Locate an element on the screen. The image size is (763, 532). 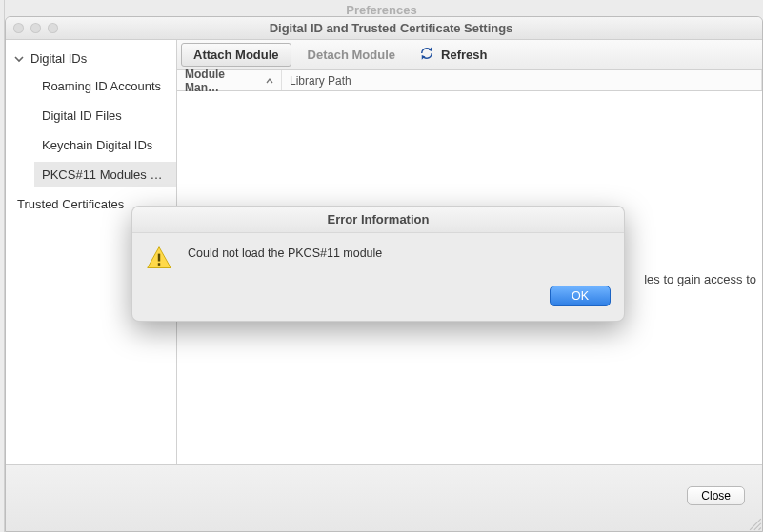
button-label: Refresh is located at coordinates (464, 55).